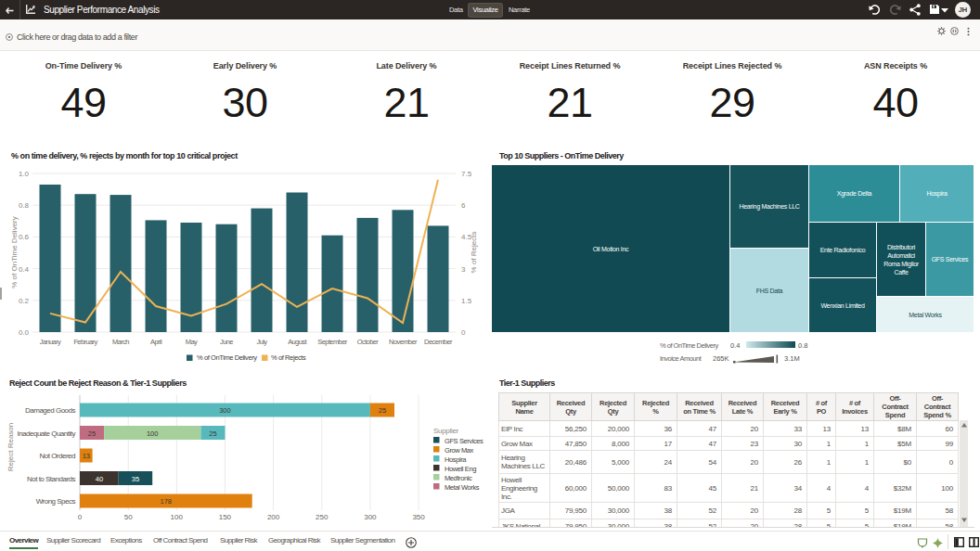 This screenshot has width=980, height=551. Describe the element at coordinates (167, 501) in the screenshot. I see `svg-text: 178` at that location.